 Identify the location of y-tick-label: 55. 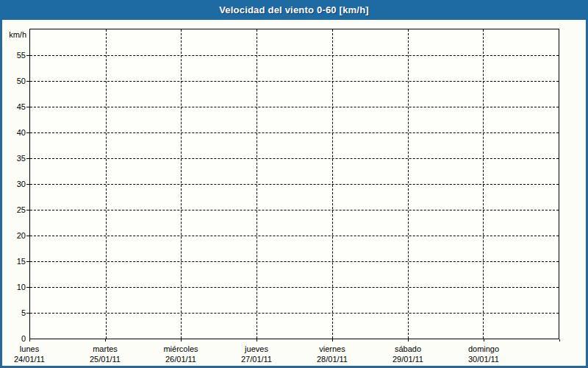
(13, 55).